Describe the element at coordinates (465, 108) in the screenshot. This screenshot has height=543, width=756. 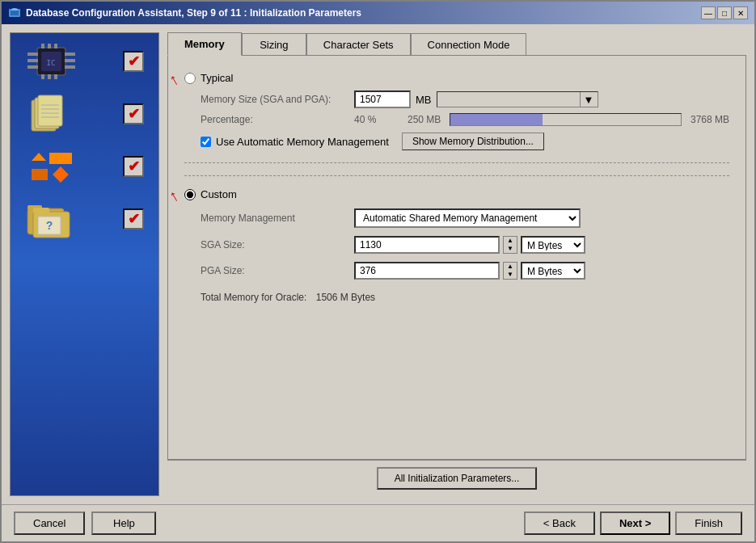
I see `typical-form-grid: Memory Size (SGA and PGA): MB ▼ Percenta…` at that location.